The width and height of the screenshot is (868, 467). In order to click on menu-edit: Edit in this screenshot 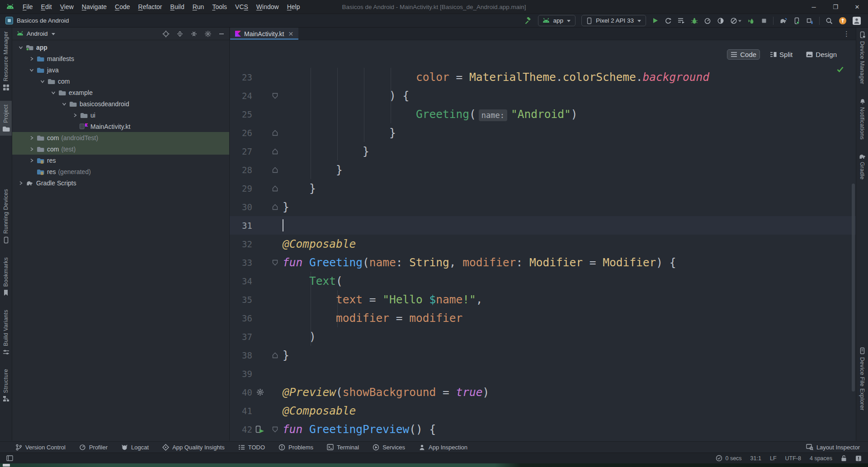, I will do `click(47, 7)`.